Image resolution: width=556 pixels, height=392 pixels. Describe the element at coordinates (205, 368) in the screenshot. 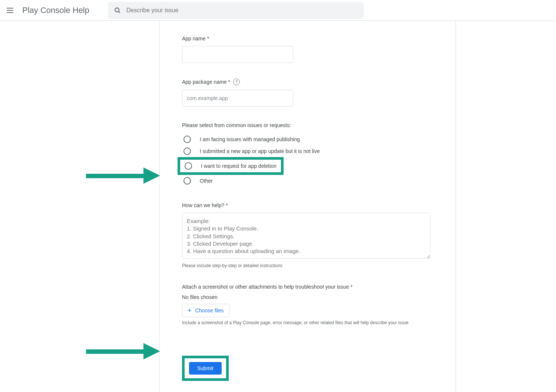

I see `submit-button: Submit` at that location.